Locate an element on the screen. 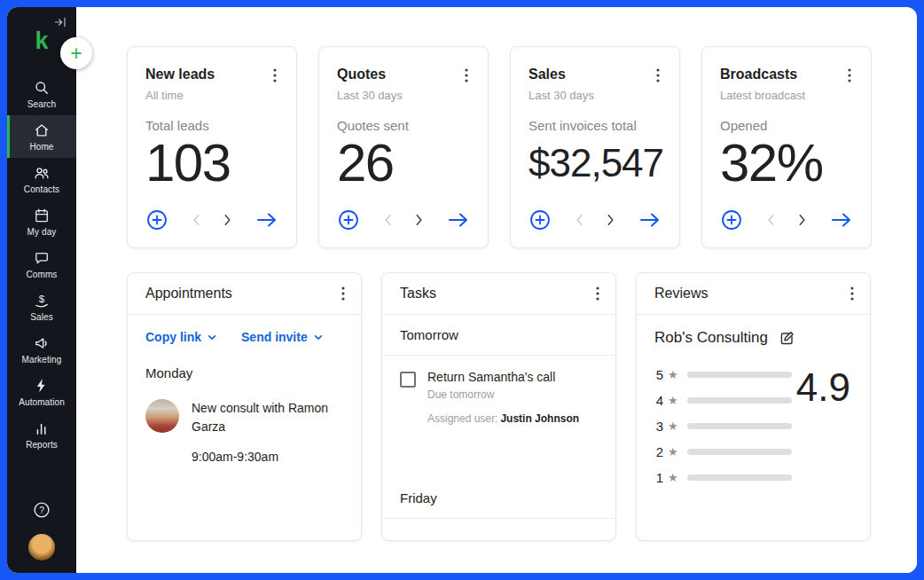  task-assigned: Assigned user:Justin Johnson is located at coordinates (504, 419).